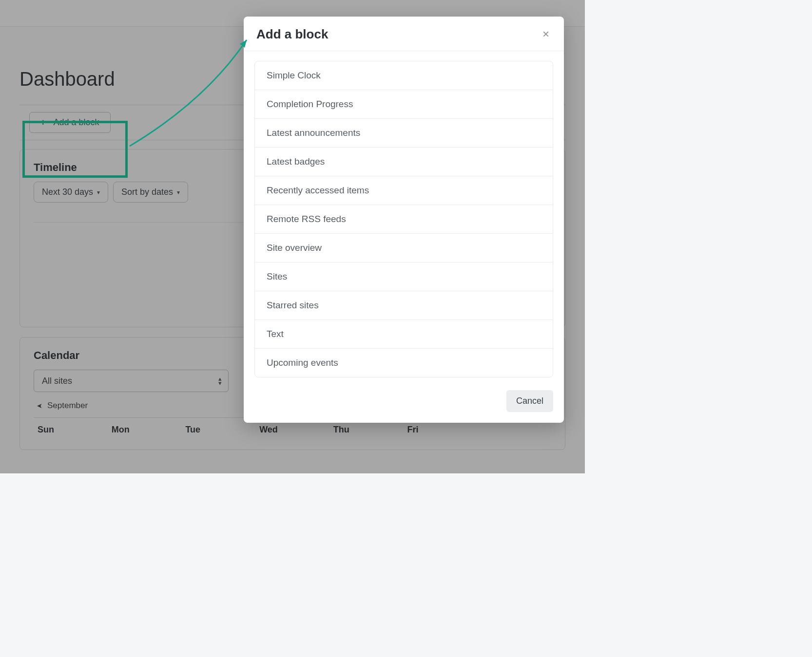  I want to click on block-option-sites: Sites, so click(404, 277).